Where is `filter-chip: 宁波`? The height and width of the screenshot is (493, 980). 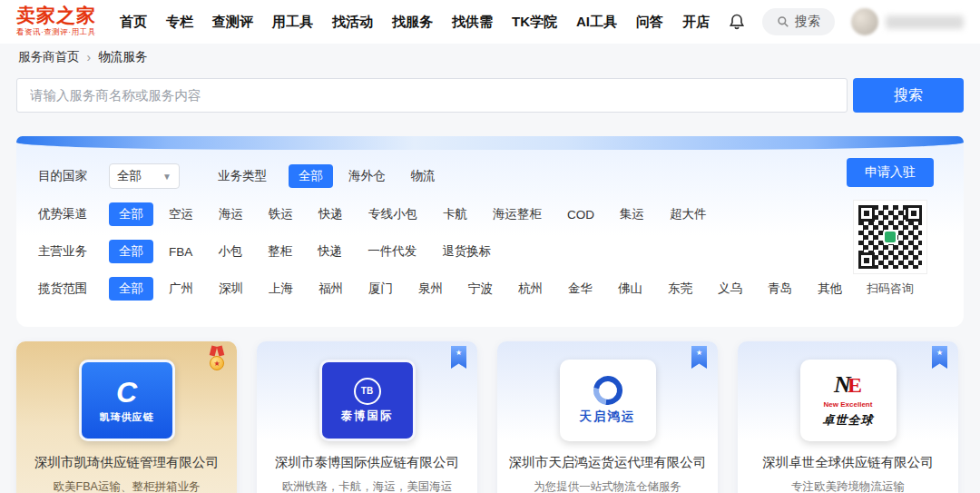 filter-chip: 宁波 is located at coordinates (481, 289).